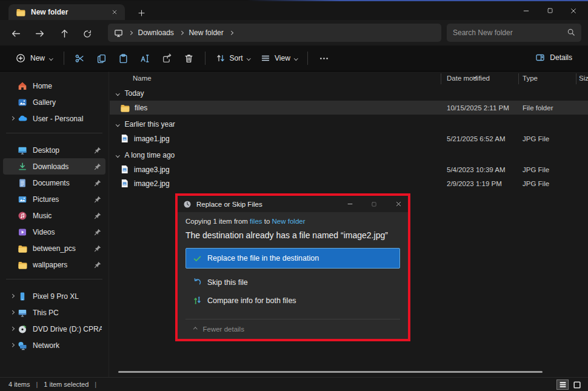 The image size is (588, 391). I want to click on address-bar: Downloads New folder, so click(275, 33).